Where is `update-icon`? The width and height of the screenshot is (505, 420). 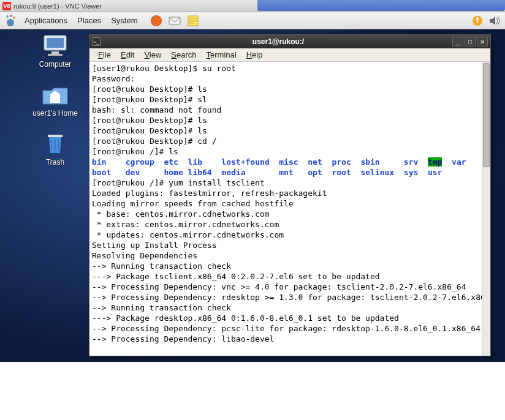 update-icon is located at coordinates (477, 21).